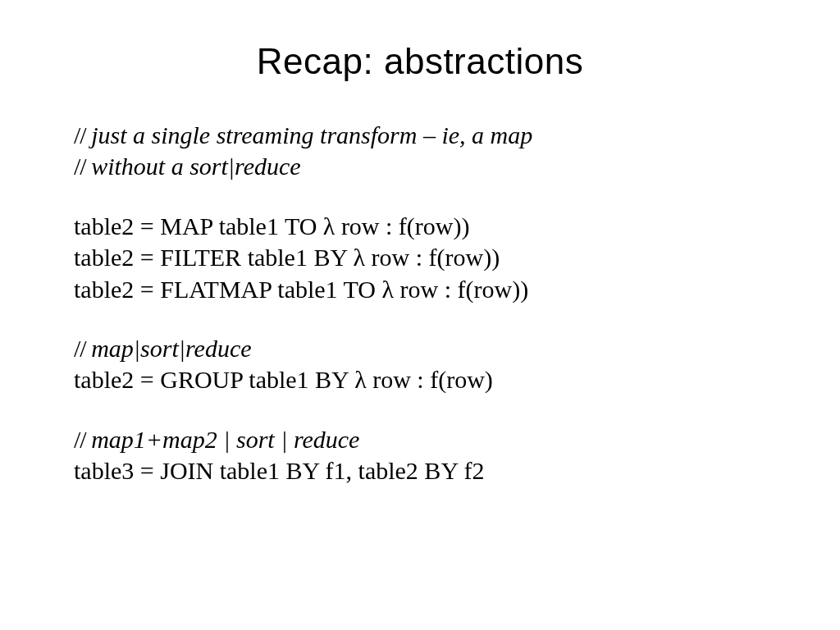 The width and height of the screenshot is (840, 630). I want to click on code-line: table3 = JOIN table1 BY f1, table2 BY f2, so click(420, 471).